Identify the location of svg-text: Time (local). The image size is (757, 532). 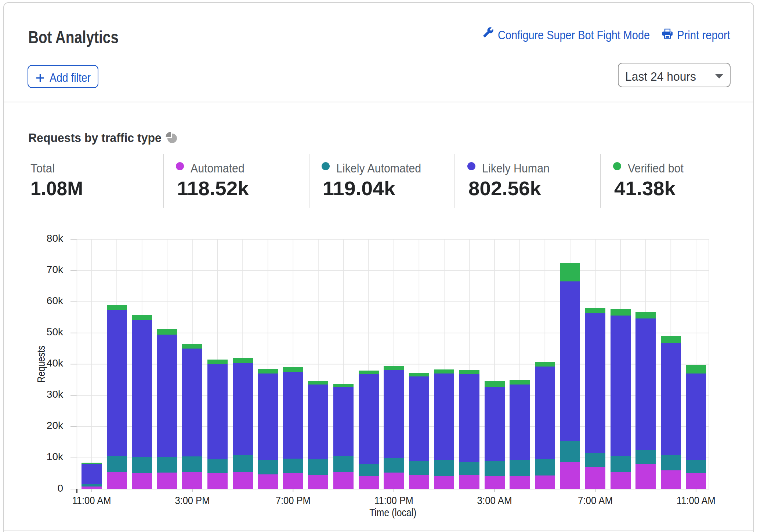
(393, 512).